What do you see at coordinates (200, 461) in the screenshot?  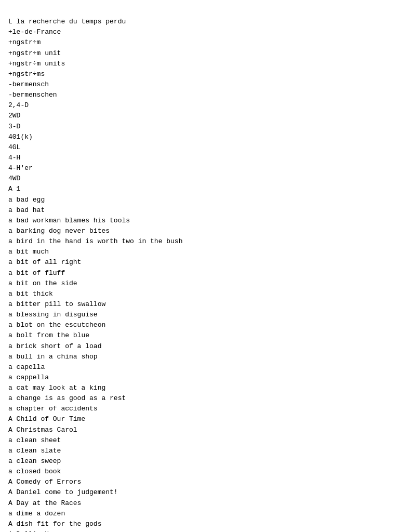 I see `list-item: a clean sweep` at bounding box center [200, 461].